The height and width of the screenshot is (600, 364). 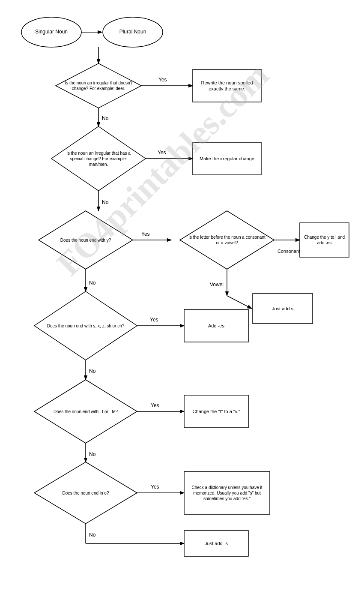 I want to click on box5-label: Add -es, so click(x=216, y=326).